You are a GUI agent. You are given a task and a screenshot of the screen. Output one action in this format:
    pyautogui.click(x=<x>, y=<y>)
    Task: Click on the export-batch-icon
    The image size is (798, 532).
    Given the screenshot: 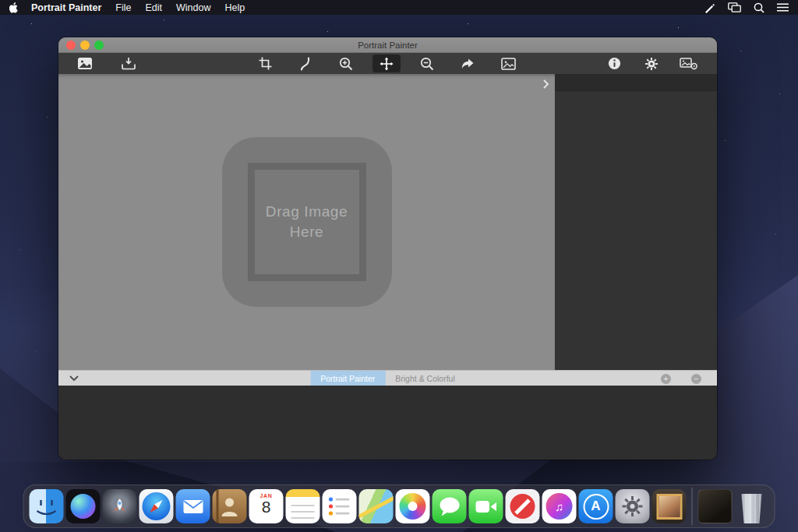 What is the action you would take?
    pyautogui.click(x=689, y=64)
    